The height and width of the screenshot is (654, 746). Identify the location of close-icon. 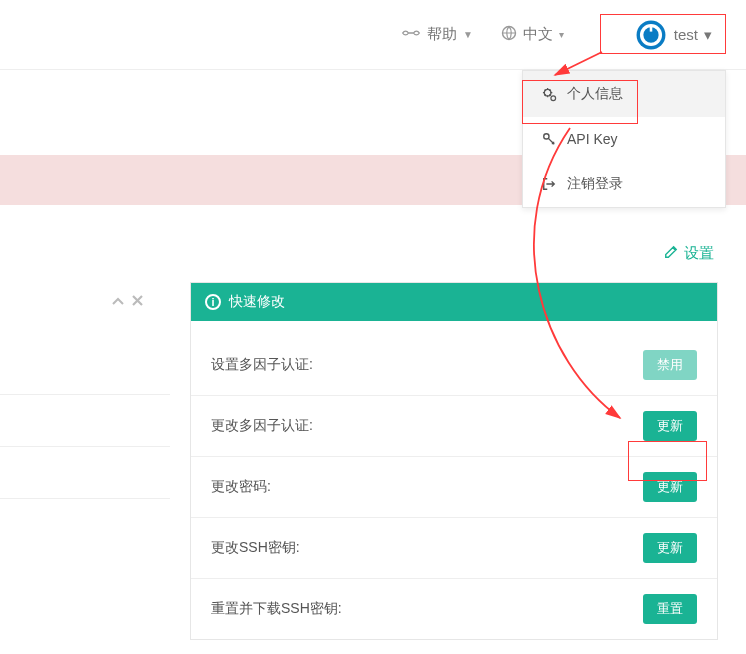
(138, 300).